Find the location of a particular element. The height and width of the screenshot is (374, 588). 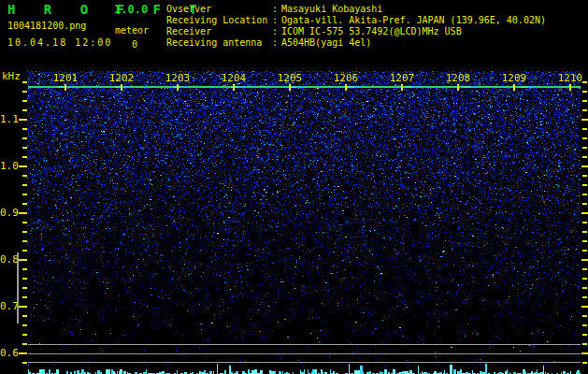

app-version: 1.0.0 is located at coordinates (131, 9).